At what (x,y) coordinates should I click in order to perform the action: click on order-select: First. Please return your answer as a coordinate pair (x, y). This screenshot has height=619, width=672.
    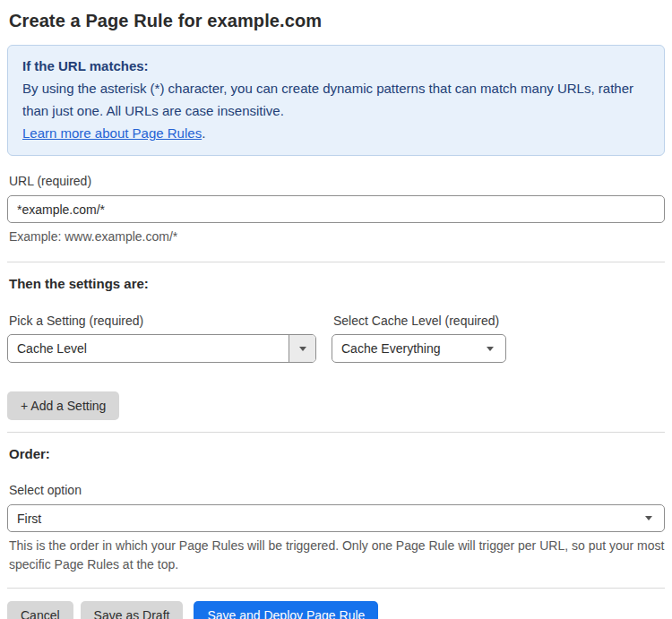
    Looking at the image, I should click on (336, 518).